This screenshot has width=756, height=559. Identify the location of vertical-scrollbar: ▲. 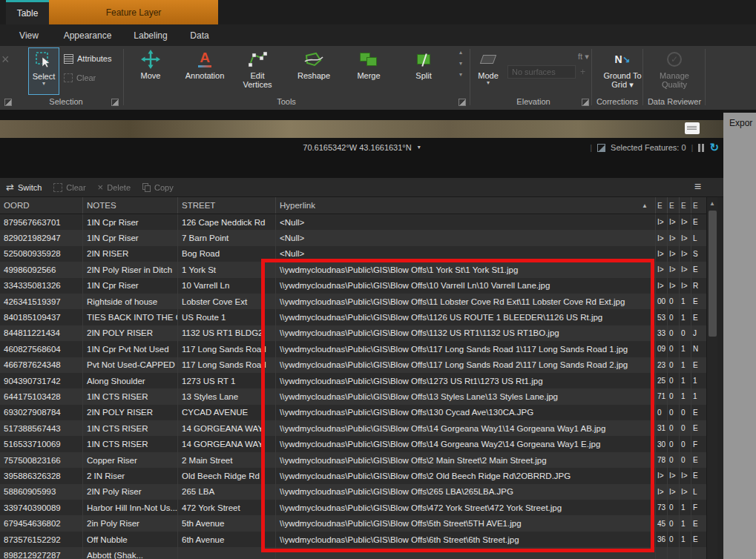
(712, 378).